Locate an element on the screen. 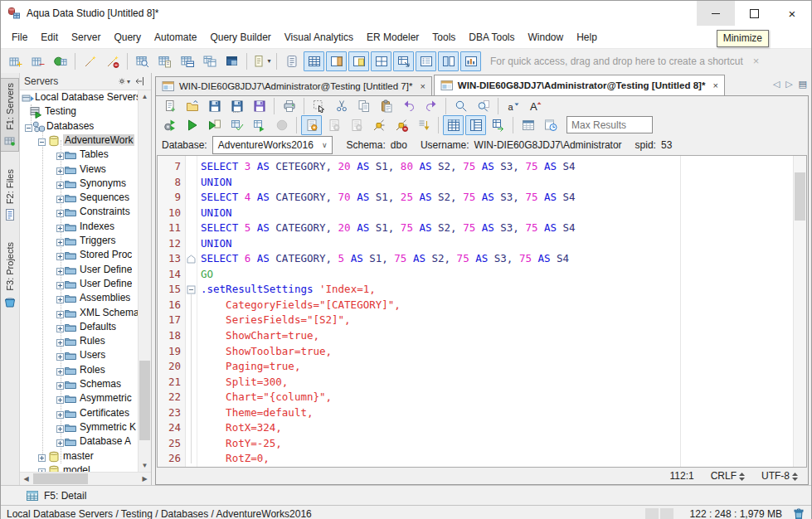 The width and height of the screenshot is (812, 519). dock-tab-f3-projects: F3: Projects is located at coordinates (10, 275).